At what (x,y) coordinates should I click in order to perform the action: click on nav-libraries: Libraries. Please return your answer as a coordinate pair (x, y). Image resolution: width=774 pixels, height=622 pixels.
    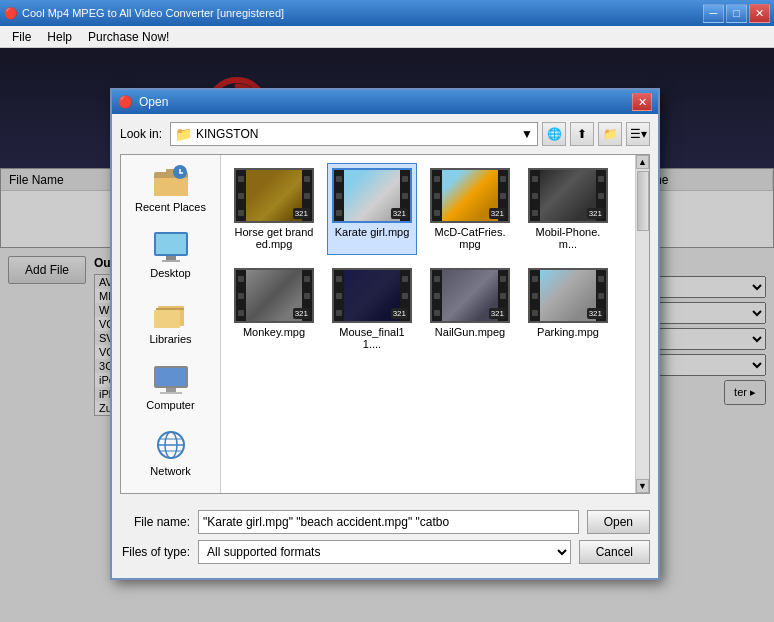
    Looking at the image, I should click on (170, 320).